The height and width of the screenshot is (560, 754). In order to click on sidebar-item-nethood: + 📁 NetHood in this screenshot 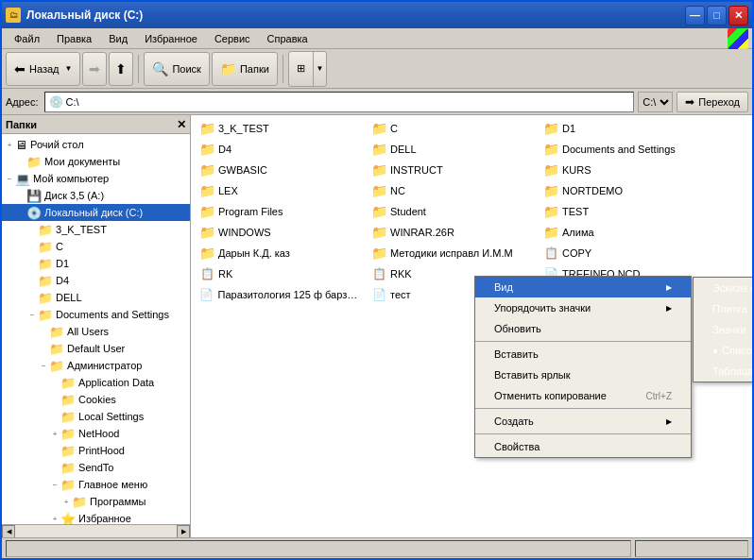, I will do `click(96, 433)`.